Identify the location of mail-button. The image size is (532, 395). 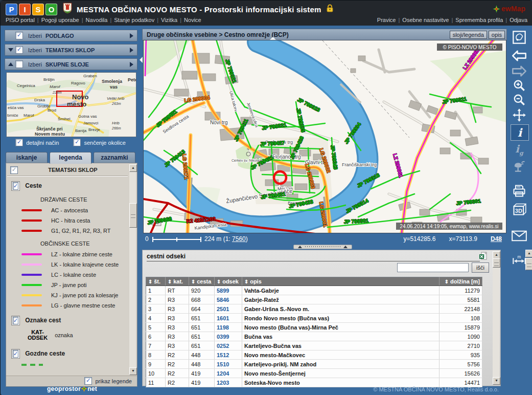
(519, 236).